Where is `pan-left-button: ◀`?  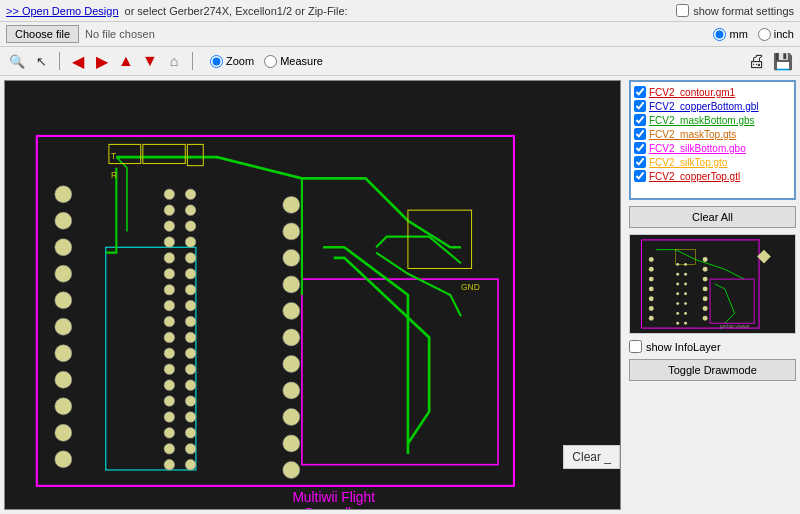
pan-left-button: ◀ is located at coordinates (78, 61).